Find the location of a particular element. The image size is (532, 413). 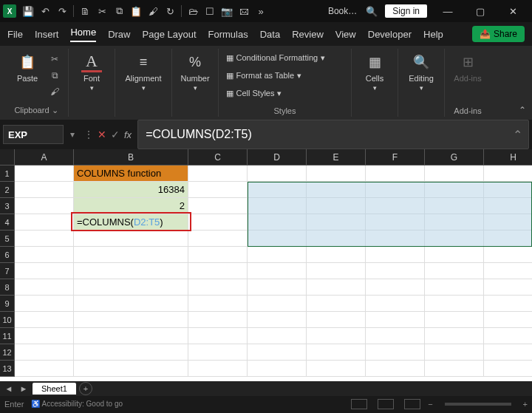

more-icon: » is located at coordinates (261, 11).